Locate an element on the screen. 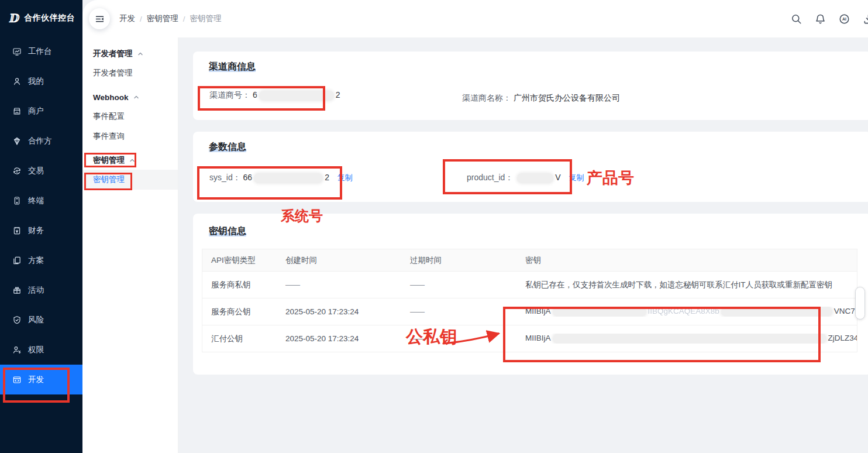 Image resolution: width=868 pixels, height=453 pixels. breadcrumb-item-current: 密钥管理 is located at coordinates (206, 19).